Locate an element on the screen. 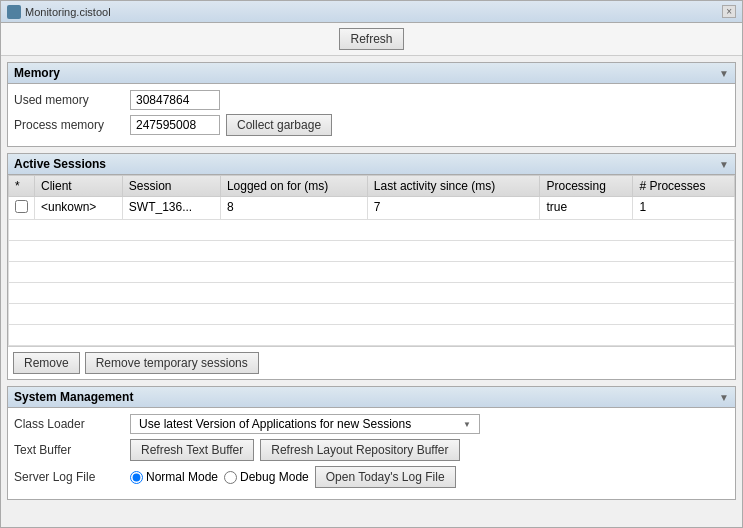 This screenshot has height=528, width=743. row-last-activity: 7 is located at coordinates (454, 208).